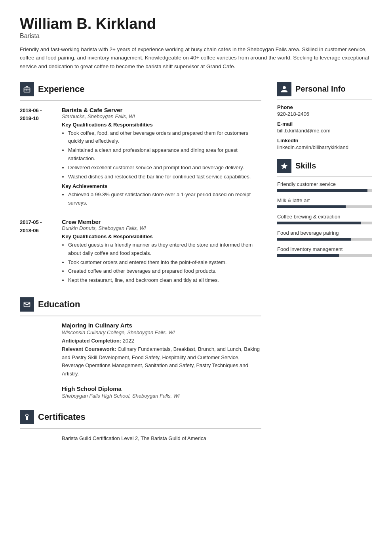  Describe the element at coordinates (325, 131) in the screenshot. I see `email-value: bill.b.kirkland@me.com` at that location.